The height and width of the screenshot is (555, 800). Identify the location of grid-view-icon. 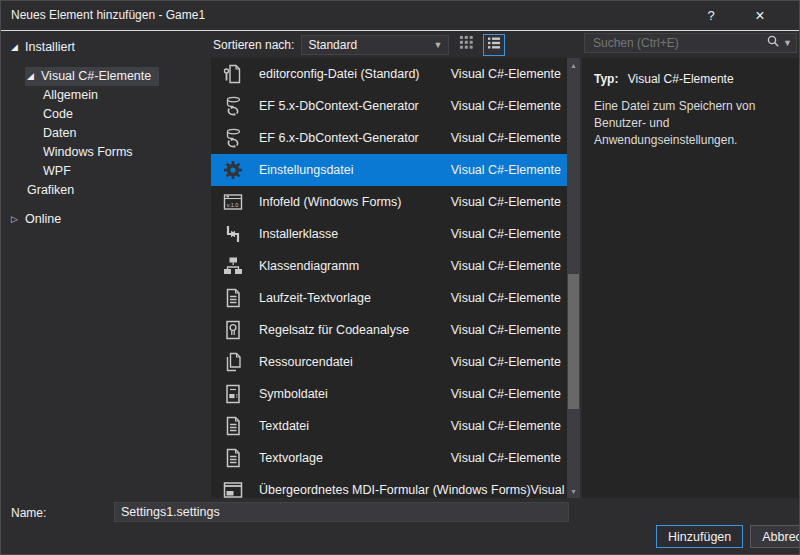
(466, 44).